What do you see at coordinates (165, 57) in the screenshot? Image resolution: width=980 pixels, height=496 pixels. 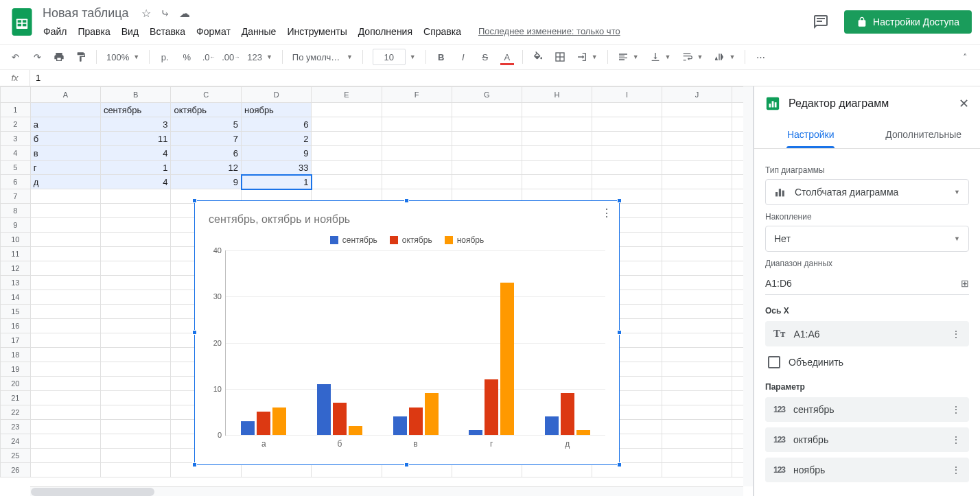 I see `currency-btn: р.` at bounding box center [165, 57].